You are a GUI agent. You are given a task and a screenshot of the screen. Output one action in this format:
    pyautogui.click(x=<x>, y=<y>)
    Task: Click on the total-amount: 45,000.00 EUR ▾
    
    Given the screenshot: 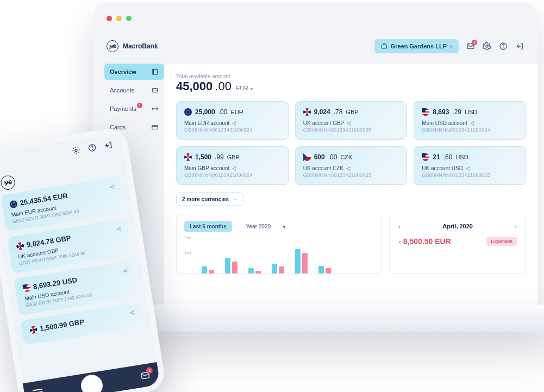 What is the action you would take?
    pyautogui.click(x=351, y=86)
    